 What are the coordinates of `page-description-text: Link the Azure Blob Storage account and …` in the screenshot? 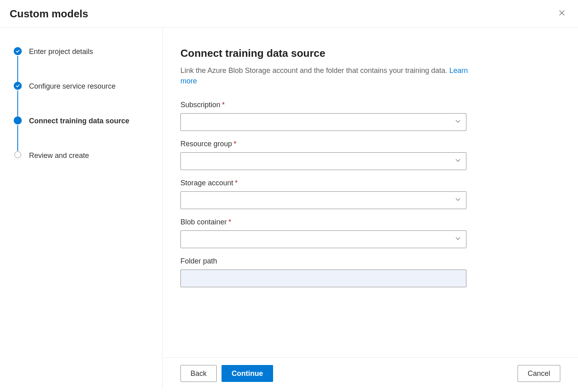 It's located at (315, 71).